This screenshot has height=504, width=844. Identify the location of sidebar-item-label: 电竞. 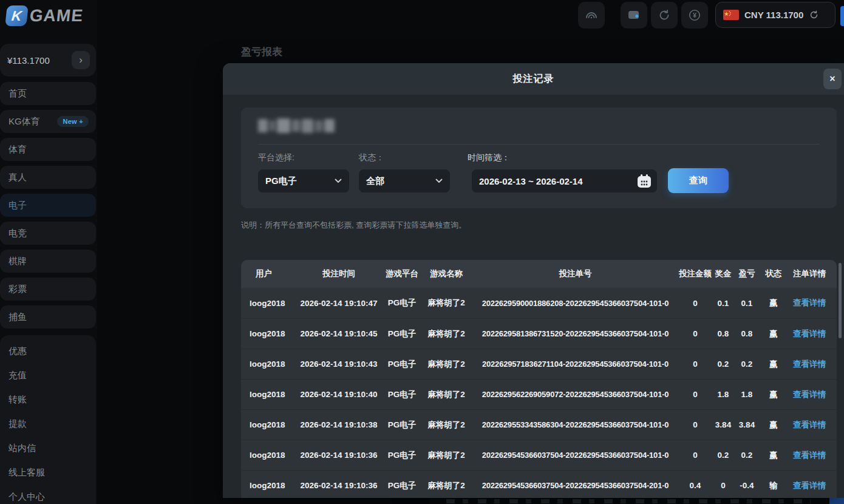
(18, 233).